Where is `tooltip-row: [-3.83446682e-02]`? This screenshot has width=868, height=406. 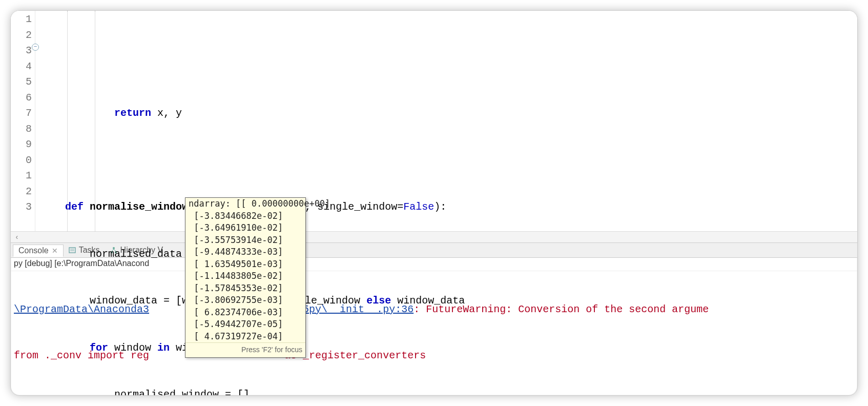 tooltip-row: [-3.83446682e-02] is located at coordinates (245, 216).